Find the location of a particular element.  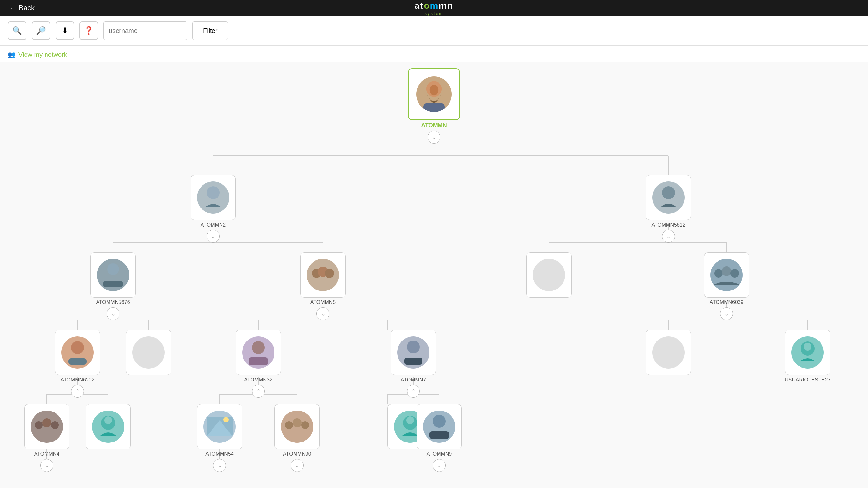

node-box-usuarioteste27 is located at coordinates (808, 352).